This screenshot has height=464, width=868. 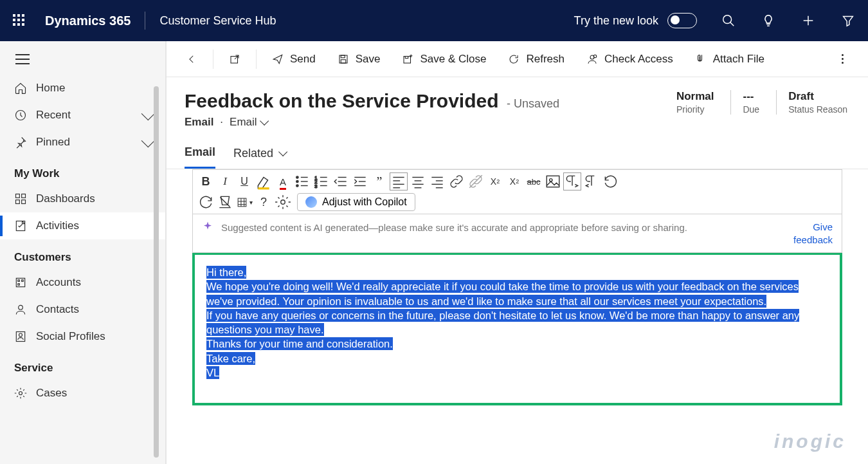 What do you see at coordinates (192, 59) in the screenshot?
I see `back-button` at bounding box center [192, 59].